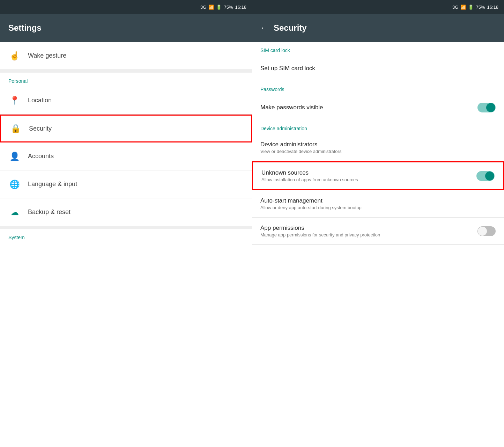  What do you see at coordinates (486, 176) in the screenshot?
I see `unknown-sources-toggle-control` at bounding box center [486, 176].